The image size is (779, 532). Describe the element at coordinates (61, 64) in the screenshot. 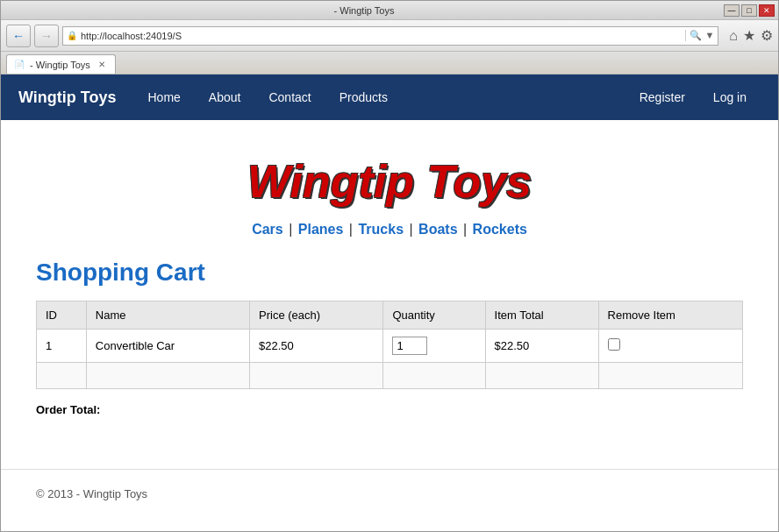

I see `active-tab: 📄 - Wingtip Toys ✕` at that location.